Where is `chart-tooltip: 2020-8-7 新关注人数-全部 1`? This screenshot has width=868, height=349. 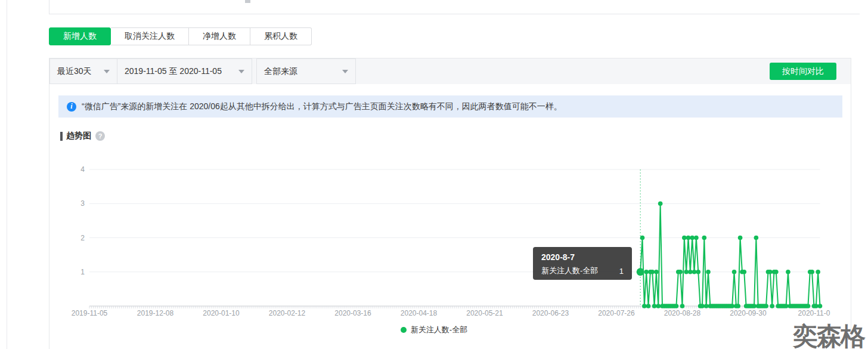
chart-tooltip: 2020-8-7 新关注人数-全部 1 is located at coordinates (582, 264).